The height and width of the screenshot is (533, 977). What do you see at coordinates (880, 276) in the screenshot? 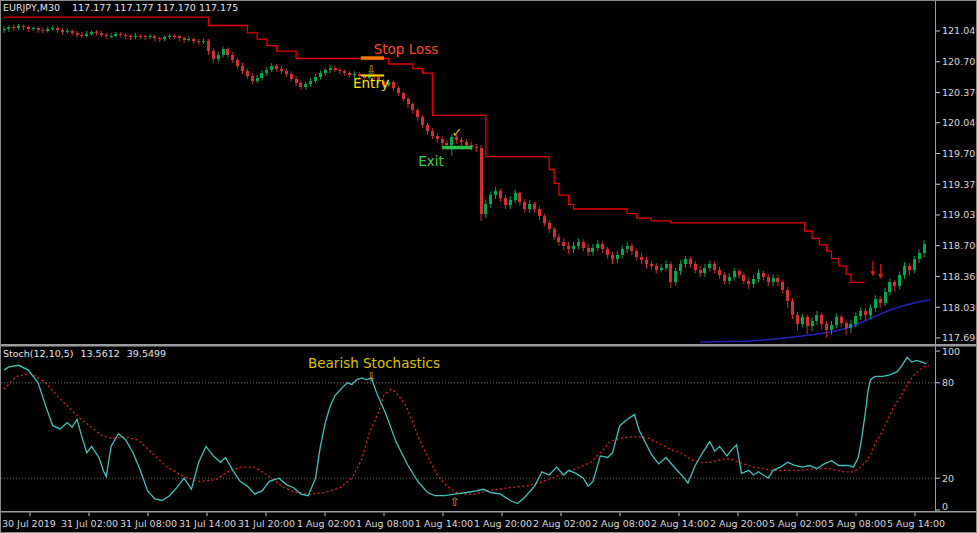
I see `sell-arrow-icon` at bounding box center [880, 276].